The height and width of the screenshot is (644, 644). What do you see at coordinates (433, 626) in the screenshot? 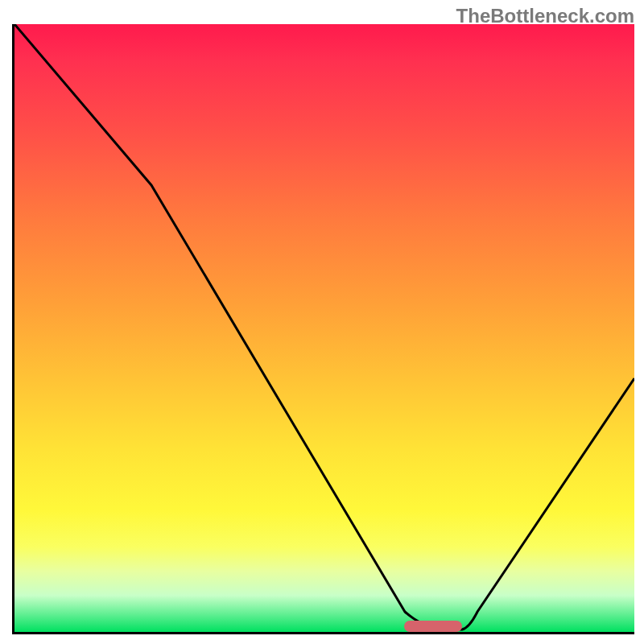
I see `optimal-range-marker` at bounding box center [433, 626].